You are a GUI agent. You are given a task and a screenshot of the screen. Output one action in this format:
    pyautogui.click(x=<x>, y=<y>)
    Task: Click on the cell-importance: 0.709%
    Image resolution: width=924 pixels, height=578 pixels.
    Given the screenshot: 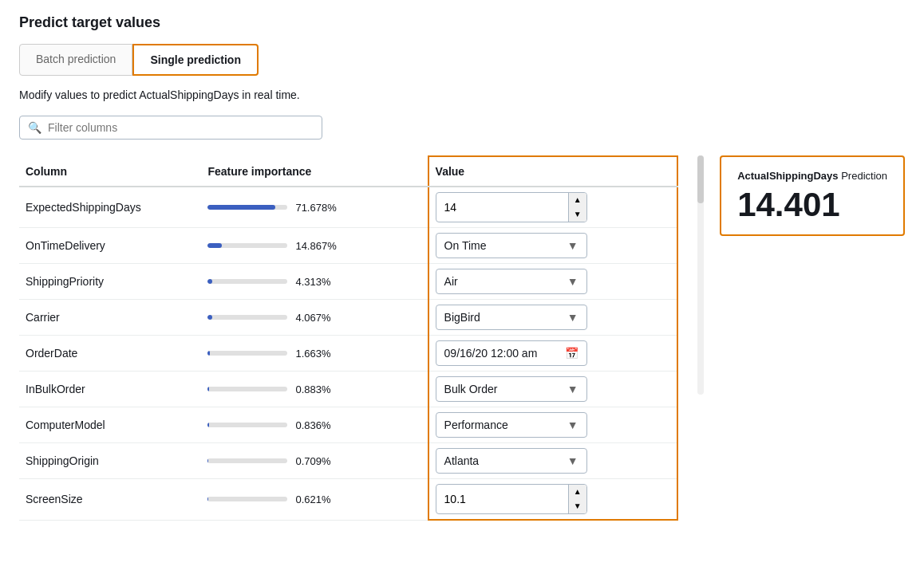 What is the action you would take?
    pyautogui.click(x=314, y=461)
    